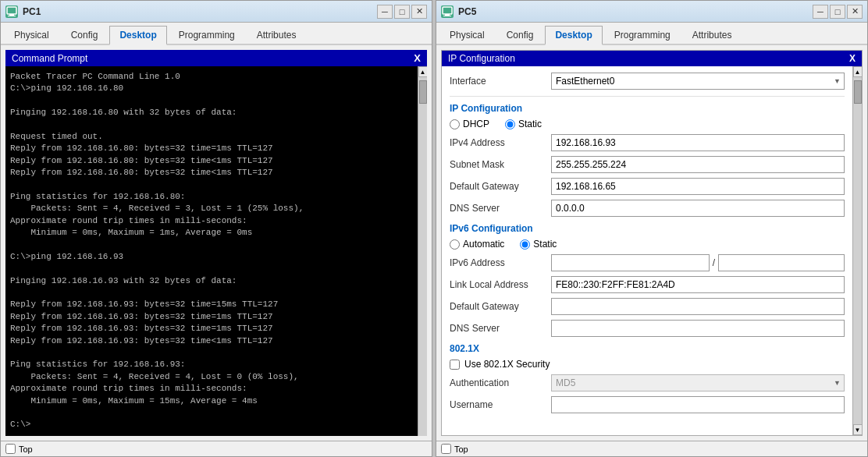 The width and height of the screenshot is (868, 457). Describe the element at coordinates (698, 81) in the screenshot. I see `interface-select: FastEthernet0` at that location.